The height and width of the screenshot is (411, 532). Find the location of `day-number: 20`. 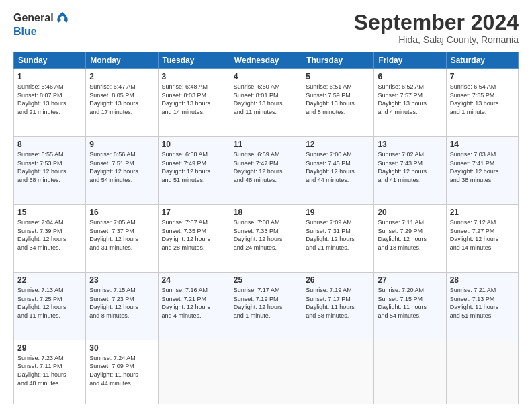

day-number: 20 is located at coordinates (410, 212).